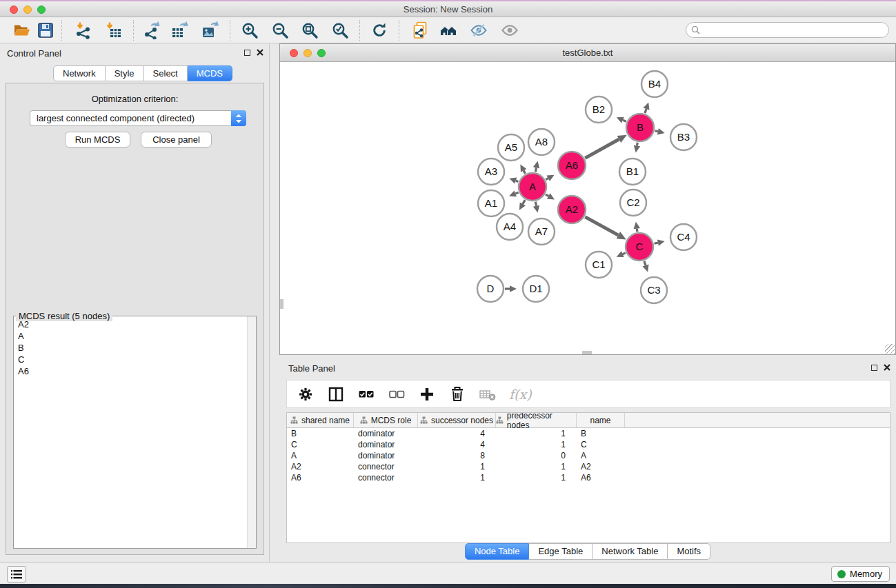  Describe the element at coordinates (588, 53) in the screenshot. I see `network-window-titlebar: testGlobe.txt` at that location.